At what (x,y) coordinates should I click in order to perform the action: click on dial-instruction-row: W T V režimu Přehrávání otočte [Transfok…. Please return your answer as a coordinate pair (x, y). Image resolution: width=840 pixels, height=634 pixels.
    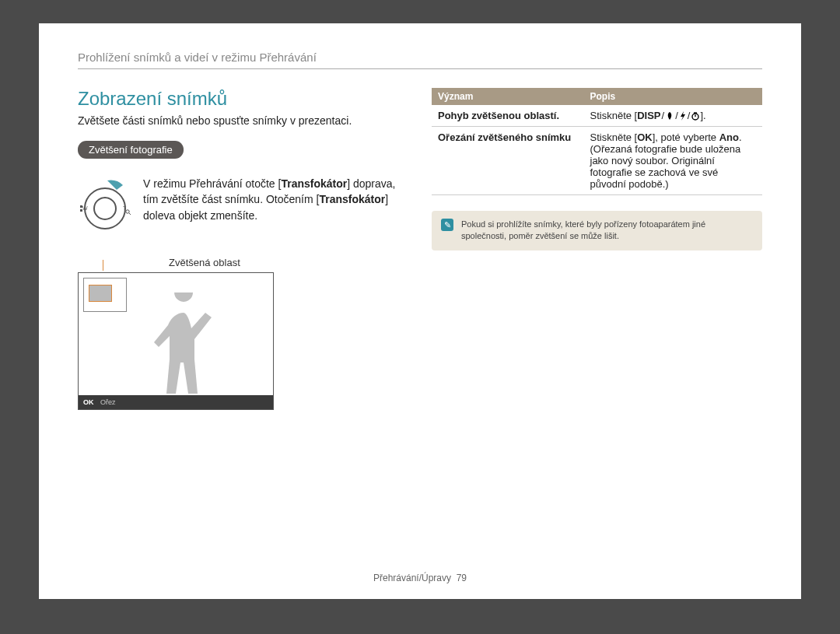
    Looking at the image, I should click on (243, 207).